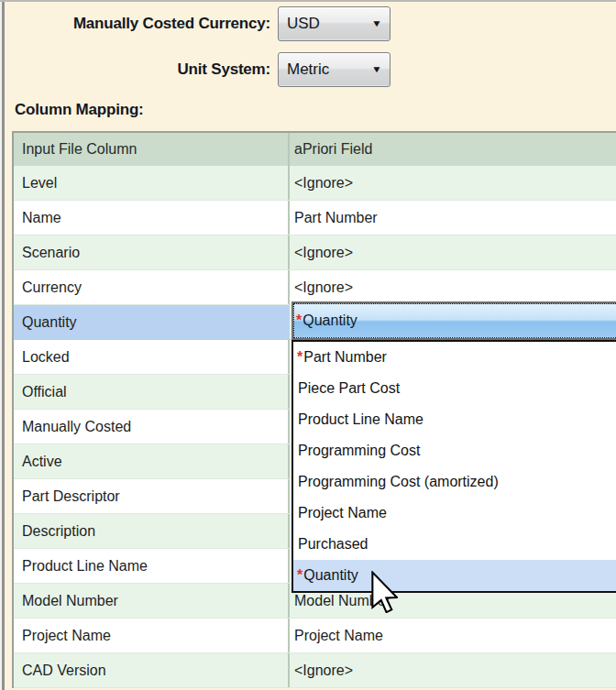 This screenshot has height=690, width=616. Describe the element at coordinates (455, 357) in the screenshot. I see `dropdown-item: *Part Number` at that location.